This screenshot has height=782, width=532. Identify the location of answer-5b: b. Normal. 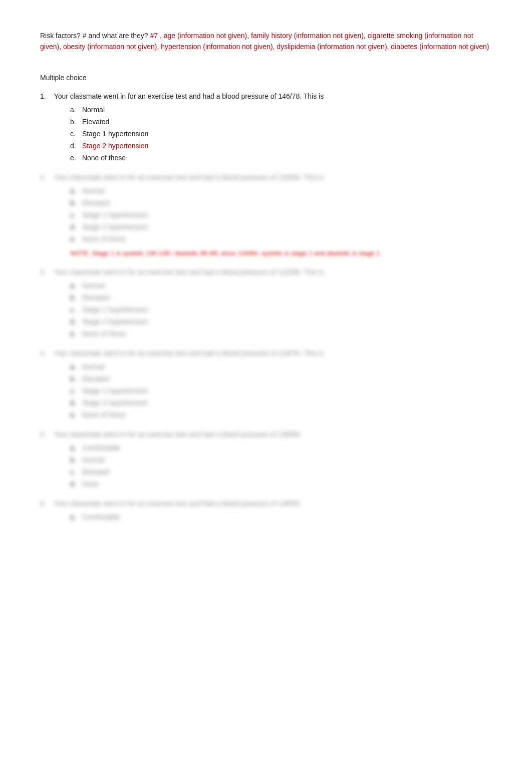
(281, 460).